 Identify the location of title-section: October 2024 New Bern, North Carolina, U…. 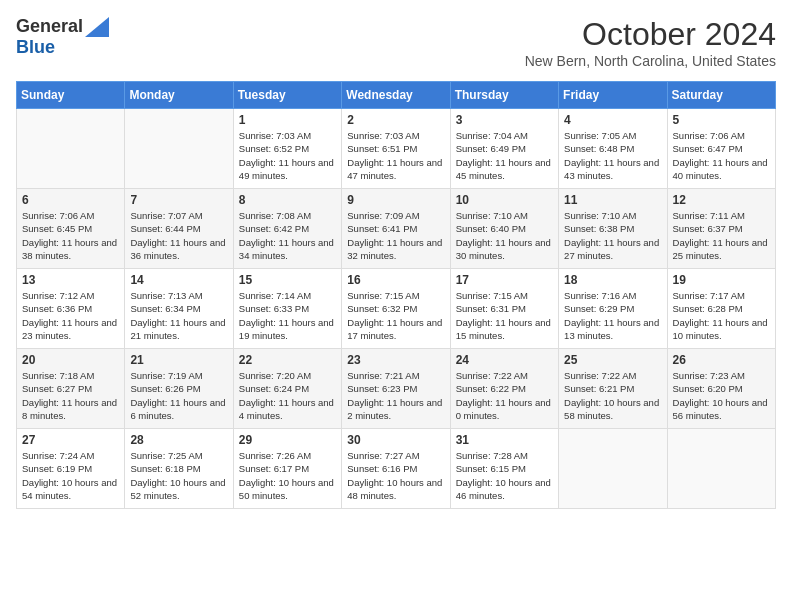
(650, 42).